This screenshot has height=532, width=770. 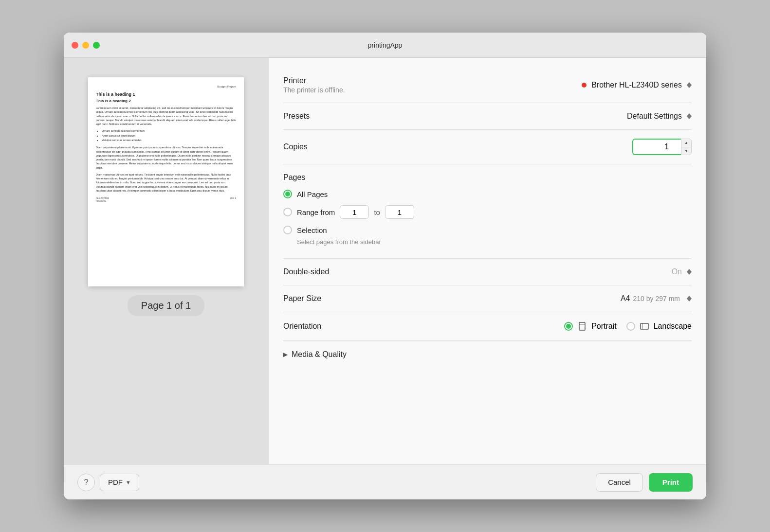 I want to click on paper-size-arrow-down-icon, so click(x=689, y=300).